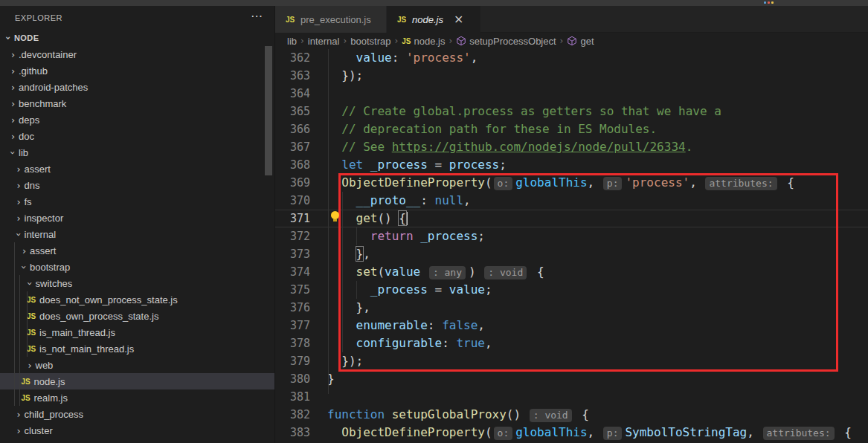 This screenshot has width=868, height=443. I want to click on sidebar-item-internal: ›internal, so click(137, 234).